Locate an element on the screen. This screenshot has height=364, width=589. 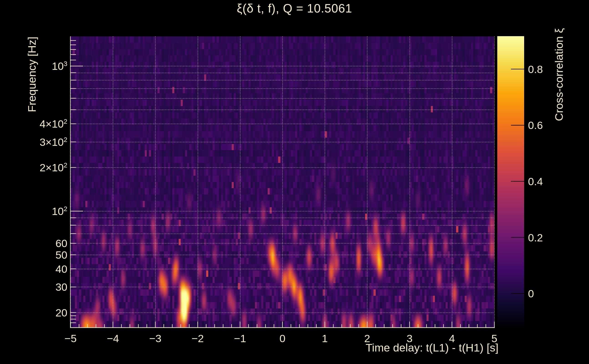
colorbar-tick-label: 0.8 is located at coordinates (536, 69).